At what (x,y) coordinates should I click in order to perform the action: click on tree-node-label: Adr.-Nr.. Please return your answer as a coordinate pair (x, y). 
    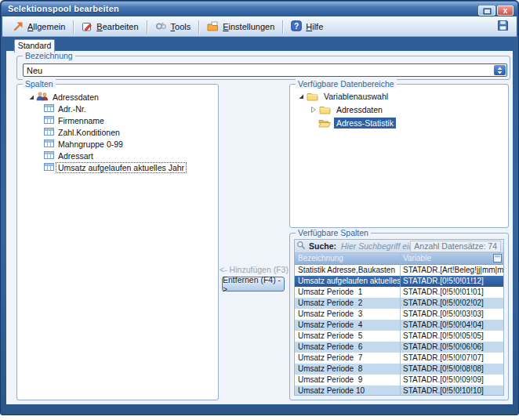
    Looking at the image, I should click on (72, 109).